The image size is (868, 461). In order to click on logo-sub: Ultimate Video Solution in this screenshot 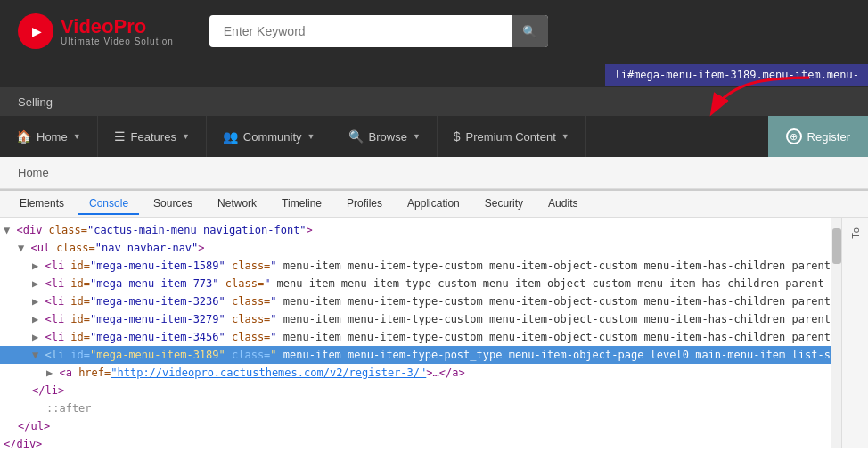, I will do `click(118, 41)`.